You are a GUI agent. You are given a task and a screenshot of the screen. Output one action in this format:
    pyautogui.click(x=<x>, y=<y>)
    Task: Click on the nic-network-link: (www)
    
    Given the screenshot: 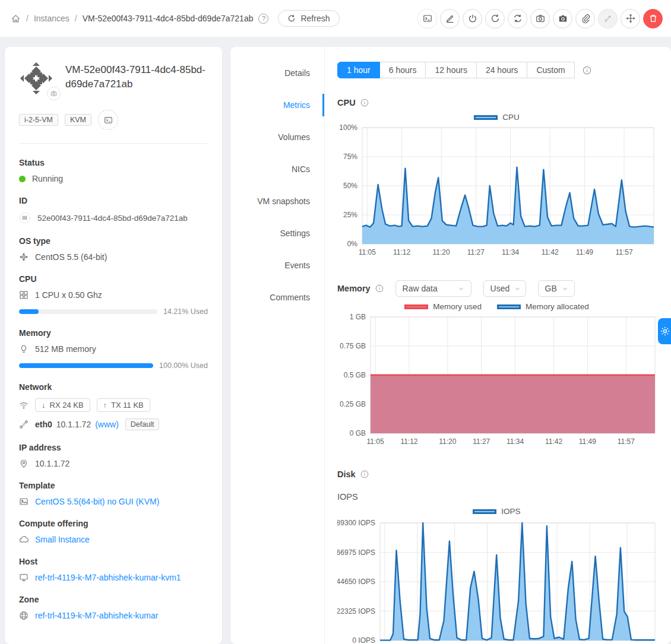 What is the action you would take?
    pyautogui.click(x=107, y=424)
    